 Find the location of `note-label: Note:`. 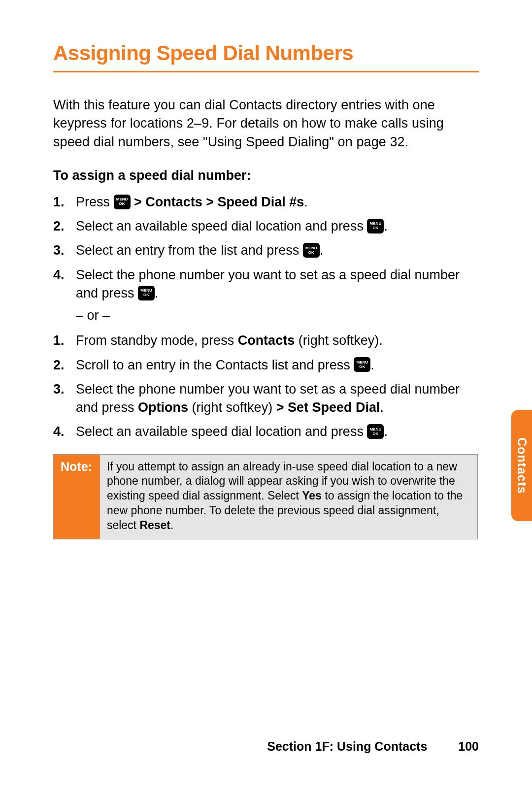

note-label: Note: is located at coordinates (77, 497).